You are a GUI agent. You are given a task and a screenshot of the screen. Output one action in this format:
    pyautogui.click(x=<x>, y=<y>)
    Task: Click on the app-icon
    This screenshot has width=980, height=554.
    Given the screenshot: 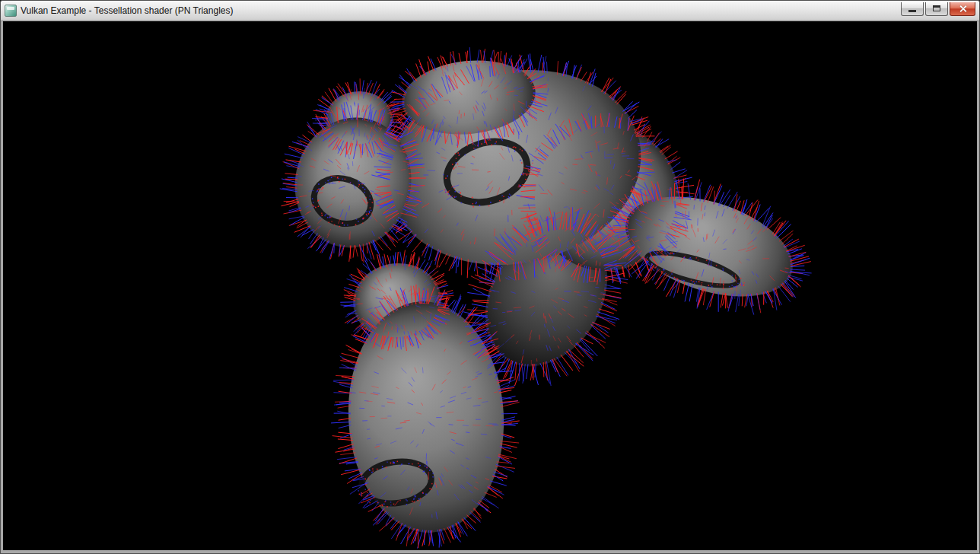 What is the action you would take?
    pyautogui.click(x=11, y=11)
    